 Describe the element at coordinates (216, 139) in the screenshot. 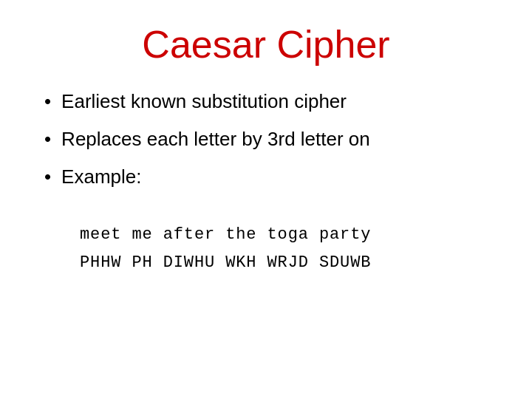

I see `bullet-text-2: Replaces each letter by 3rd letter on` at that location.